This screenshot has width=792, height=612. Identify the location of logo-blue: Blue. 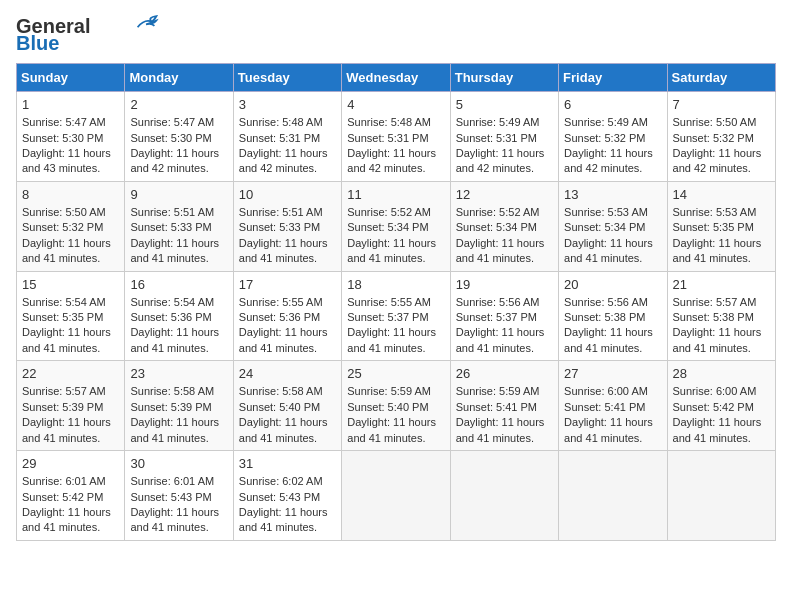
(38, 44).